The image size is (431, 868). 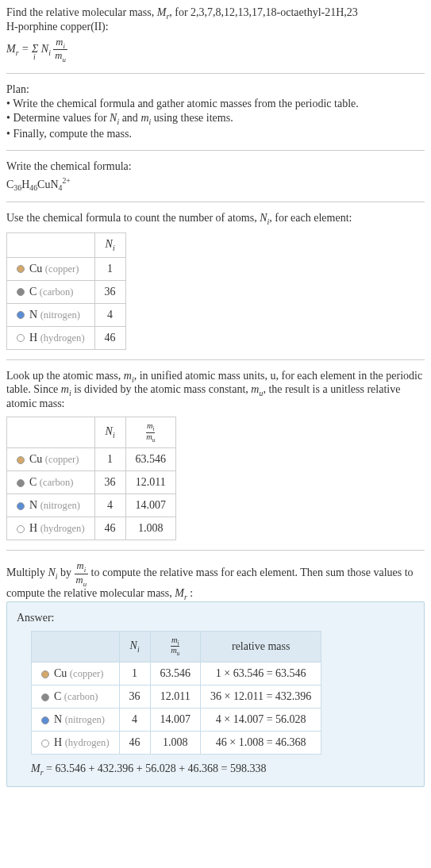 What do you see at coordinates (67, 244) in the screenshot?
I see `table-header-row: Ni` at bounding box center [67, 244].